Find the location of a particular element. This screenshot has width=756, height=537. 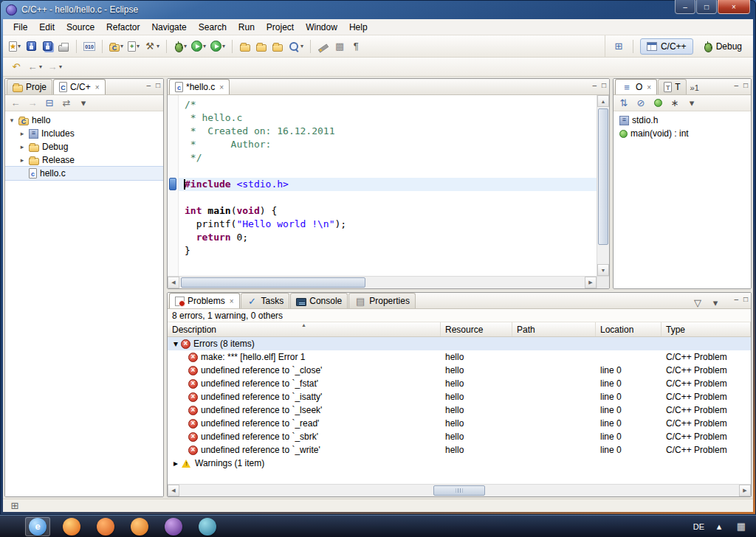

build-binary-button: 010 is located at coordinates (89, 46).